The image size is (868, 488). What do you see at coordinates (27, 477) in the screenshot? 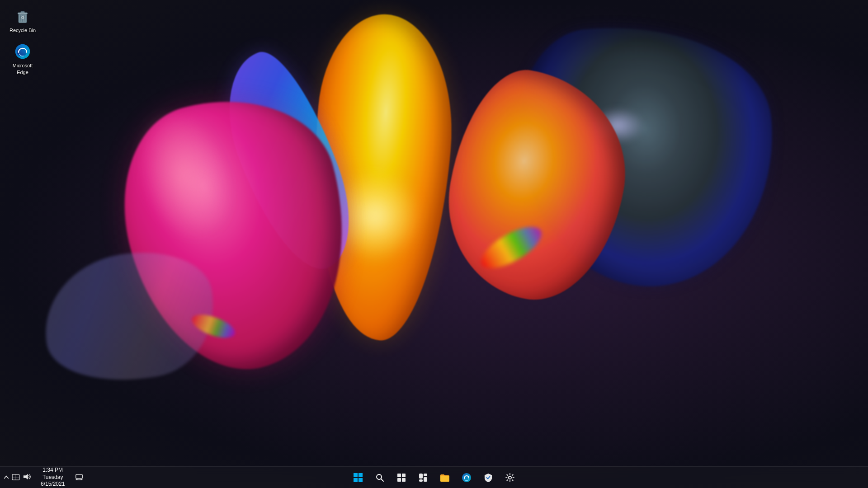
I see `volume-button` at bounding box center [27, 477].